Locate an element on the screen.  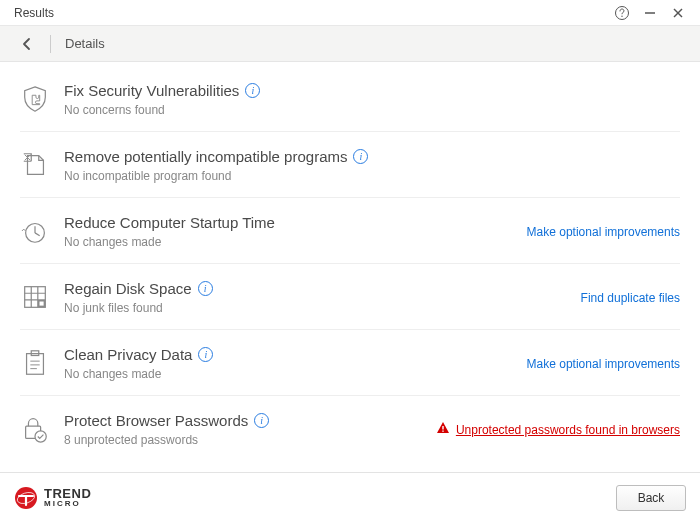
result-row-passwords: Protect Browser Passwords i 8 unprotecte… is located at coordinates (350, 428).